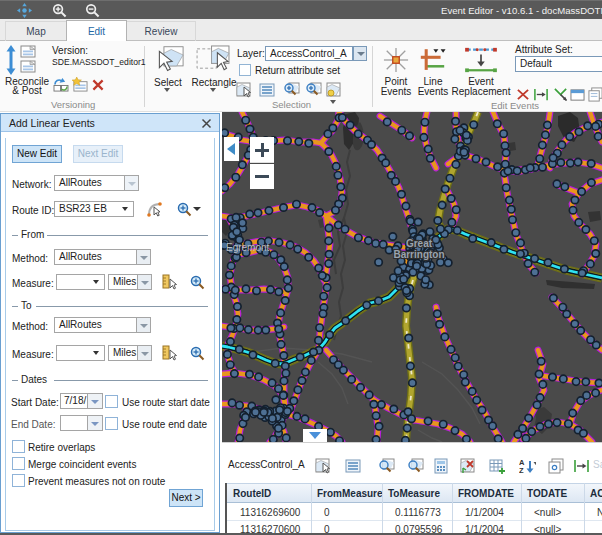 This screenshot has width=602, height=535. What do you see at coordinates (248, 248) in the screenshot?
I see `svg-text: Egremont` at bounding box center [248, 248].